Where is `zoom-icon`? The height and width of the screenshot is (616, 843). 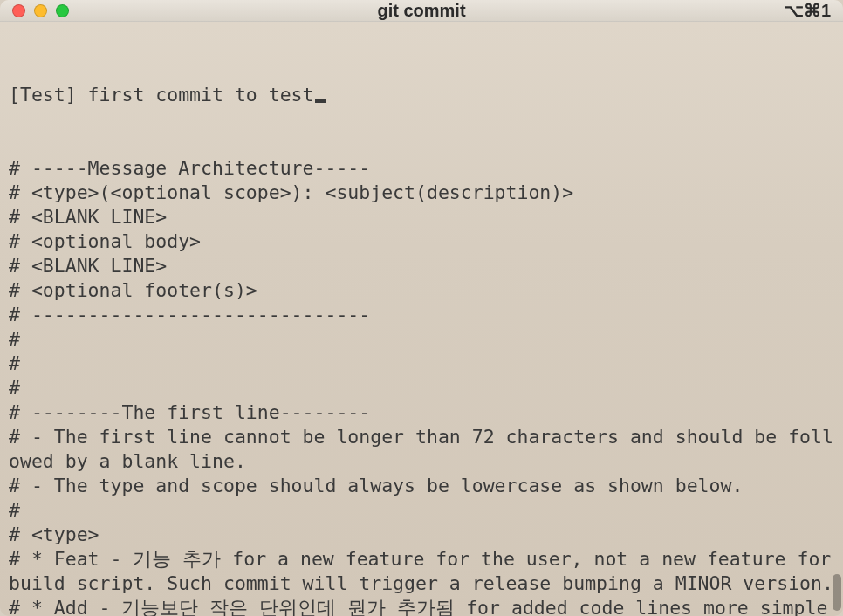
zoom-icon is located at coordinates (63, 10).